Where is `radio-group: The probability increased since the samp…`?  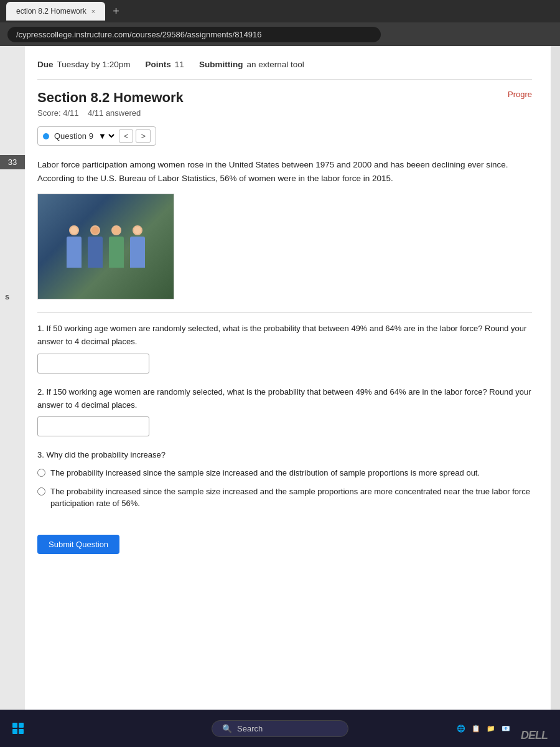 radio-group: The probability increased since the samp… is located at coordinates (285, 488).